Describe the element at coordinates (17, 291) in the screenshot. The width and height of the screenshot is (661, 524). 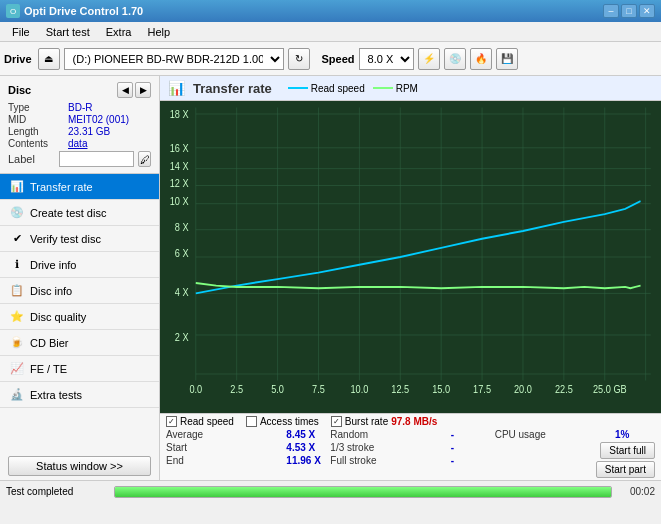
I see `disc-info-icon: 📋` at that location.